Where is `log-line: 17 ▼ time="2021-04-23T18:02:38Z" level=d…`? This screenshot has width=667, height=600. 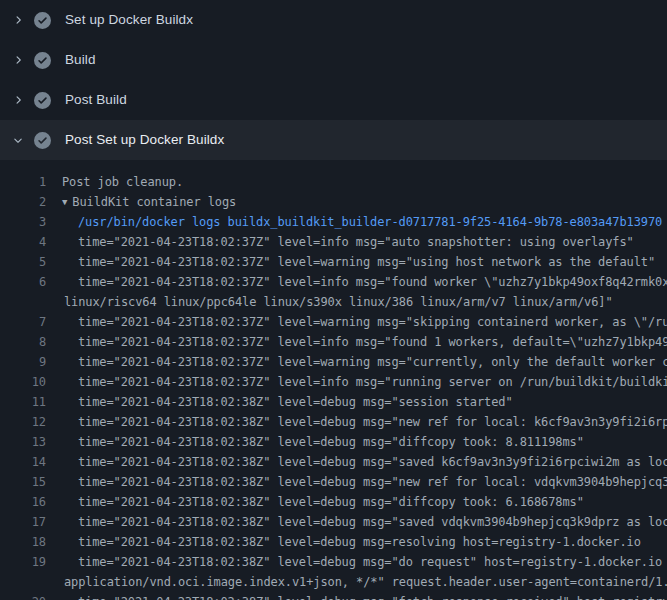 log-line: 17 ▼ time="2021-04-23T18:02:38Z" level=d… is located at coordinates (334, 522).